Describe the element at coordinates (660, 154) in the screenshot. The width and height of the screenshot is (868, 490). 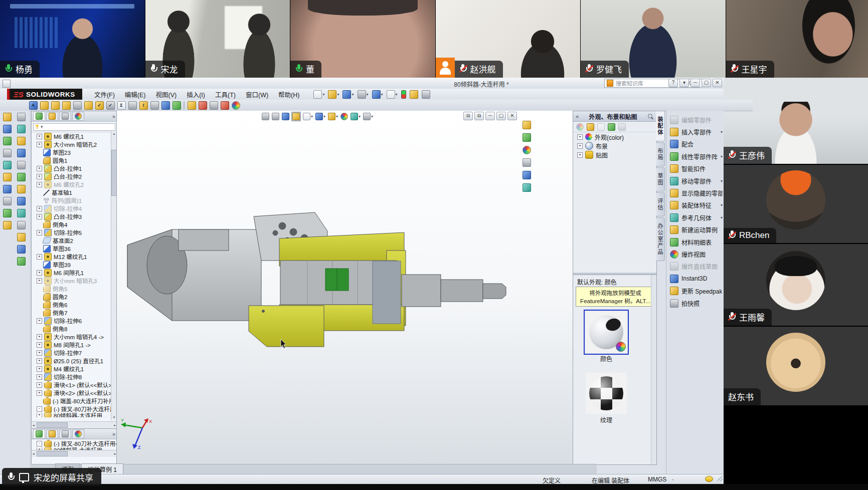
I see `commandmanager-tab-1: 布局` at that location.